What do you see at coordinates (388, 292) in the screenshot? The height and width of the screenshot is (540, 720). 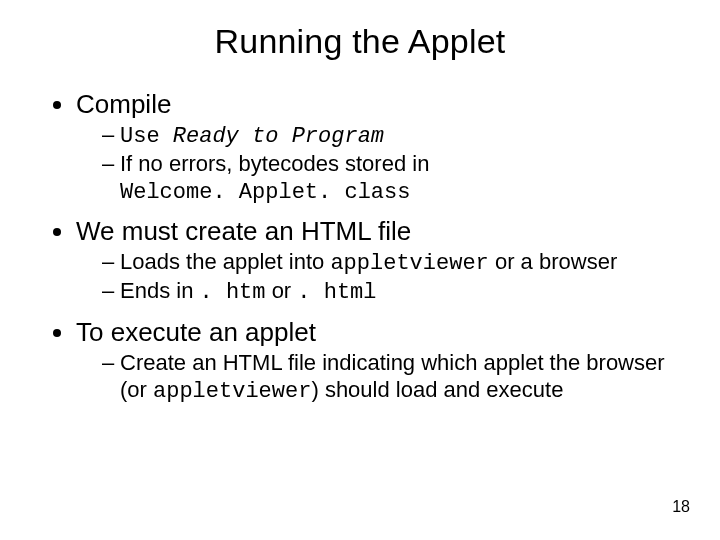 I see `sub-item: Ends in . htm or . html` at bounding box center [388, 292].